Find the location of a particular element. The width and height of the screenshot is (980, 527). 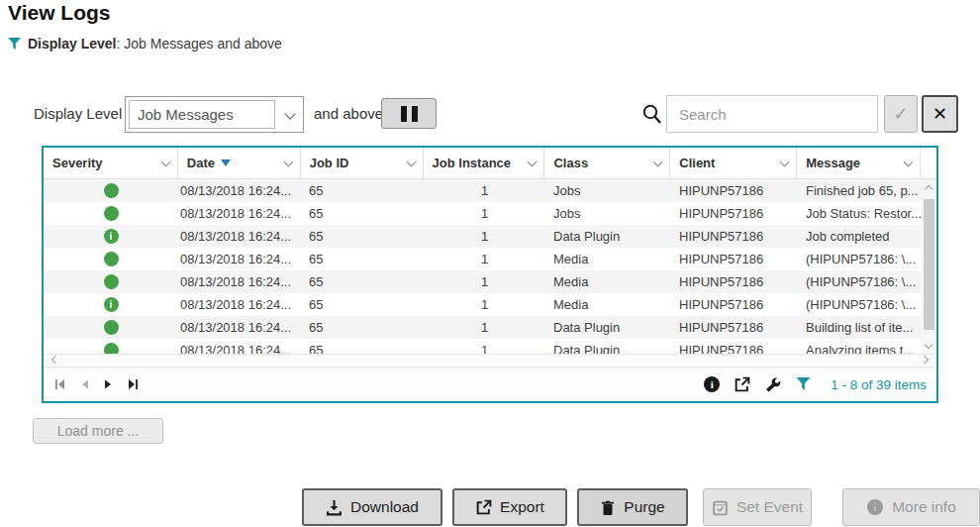

filter-summary: Display Level: Job Messages and above is located at coordinates (145, 44).